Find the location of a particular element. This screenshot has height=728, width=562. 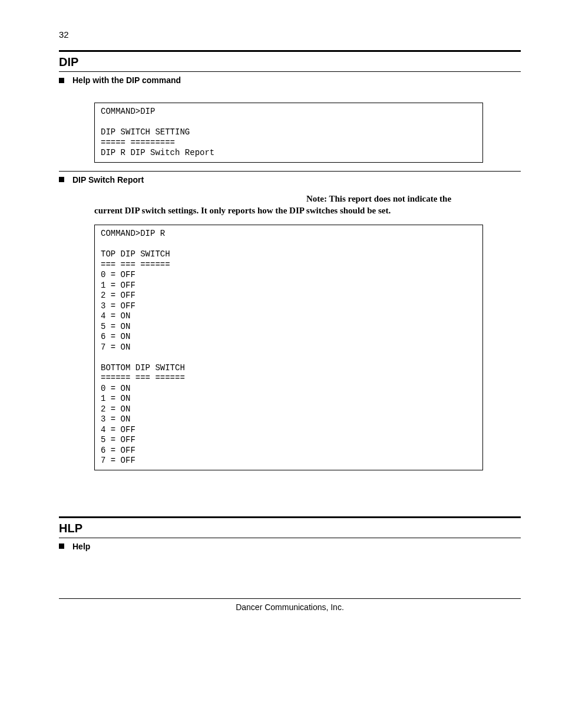

section-heading-hlp: HLP is located at coordinates (290, 528).